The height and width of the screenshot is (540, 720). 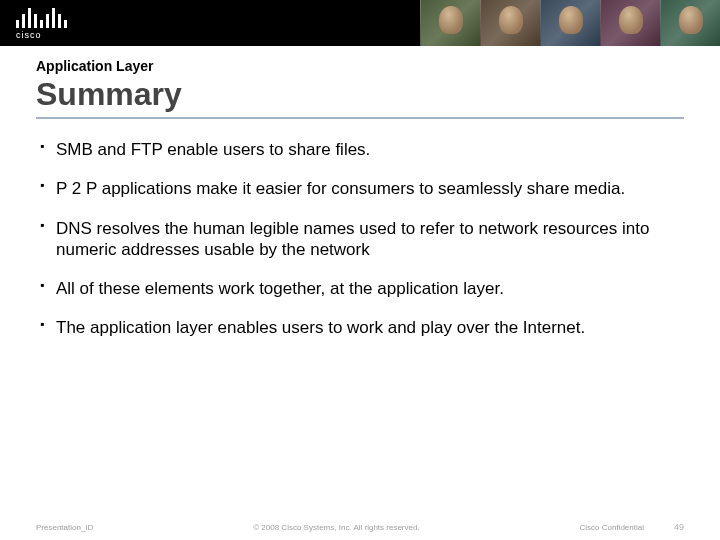 What do you see at coordinates (336, 528) in the screenshot?
I see `footer-copyright: © 2008 Cisco Systems, Inc. All rights re…` at bounding box center [336, 528].